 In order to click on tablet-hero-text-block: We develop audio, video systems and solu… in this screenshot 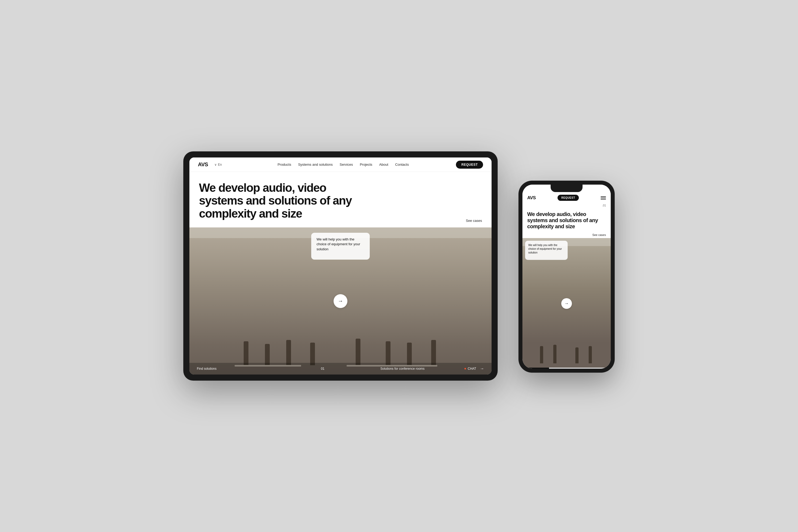, I will do `click(341, 200)`.